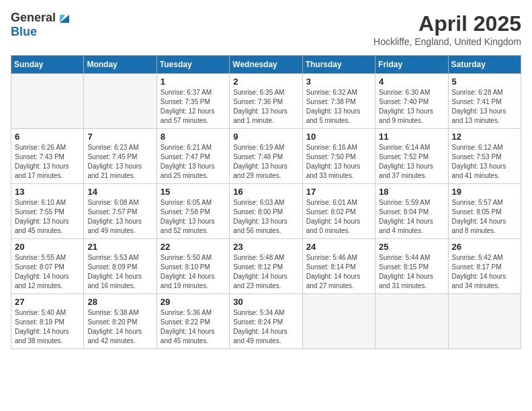  What do you see at coordinates (484, 212) in the screenshot?
I see `day-cell: 19Sunrise: 5:57 AMSunset: 8:05 PMDayligh…` at bounding box center [484, 212].